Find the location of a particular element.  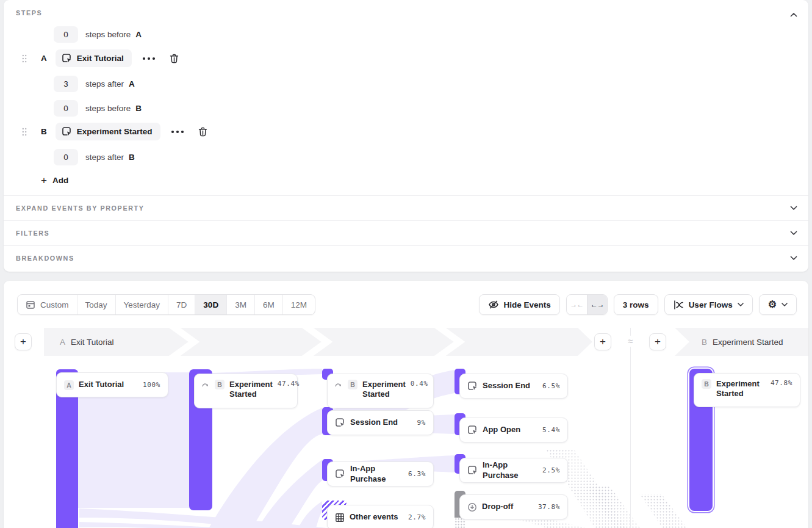

step-a-event-chip: Exit Tutorial is located at coordinates (94, 59).